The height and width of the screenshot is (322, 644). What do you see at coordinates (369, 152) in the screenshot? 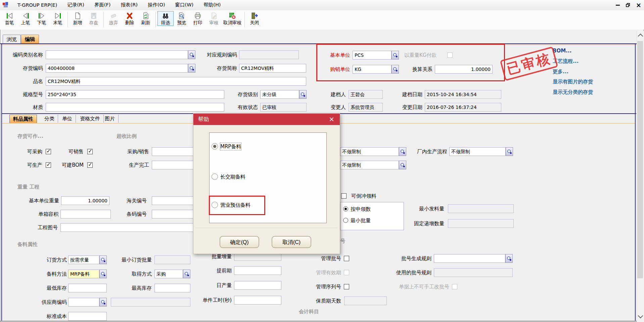
I see `limit1-field: 不做限制` at bounding box center [369, 152].